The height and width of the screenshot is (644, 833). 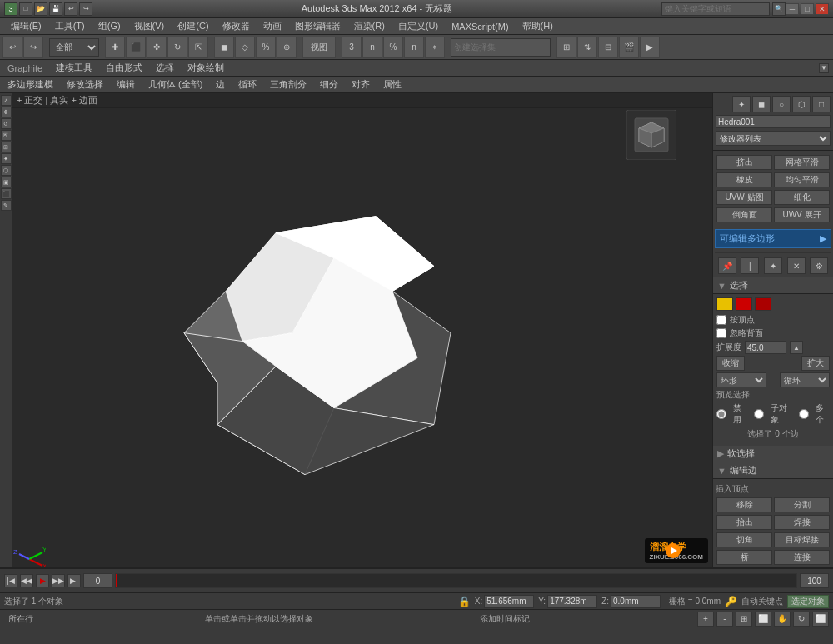 I want to click on percent-snap-button: %, so click(x=266, y=47).